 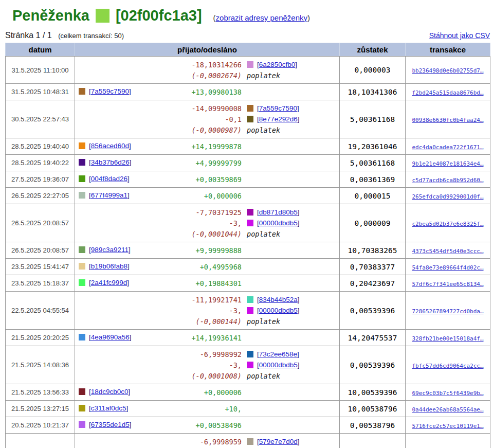 What do you see at coordinates (204, 163) in the screenshot?
I see `amount-value: +4,99999799` at bounding box center [204, 163].